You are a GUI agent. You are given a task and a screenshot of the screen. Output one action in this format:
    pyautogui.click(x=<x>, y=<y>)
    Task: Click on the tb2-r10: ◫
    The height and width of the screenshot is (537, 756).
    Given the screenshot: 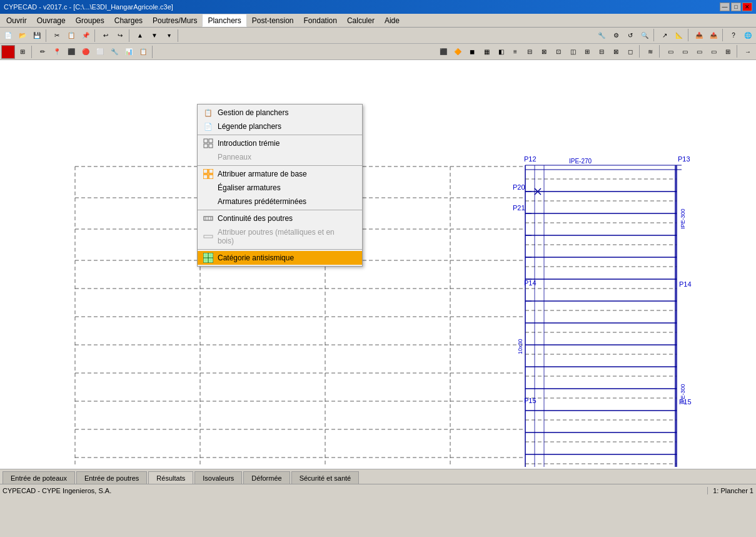 What is the action you would take?
    pyautogui.click(x=573, y=52)
    